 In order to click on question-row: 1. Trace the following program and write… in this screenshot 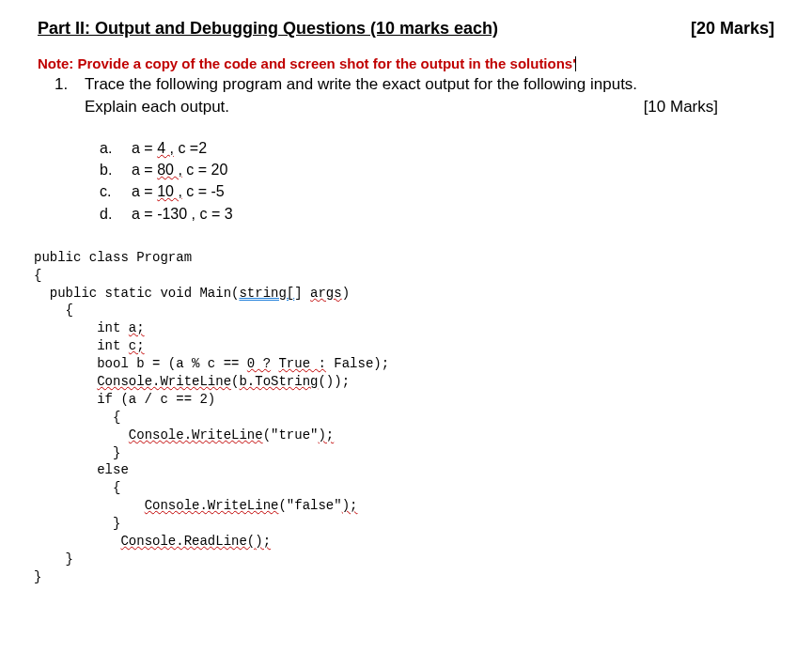, I will do `click(414, 85)`.